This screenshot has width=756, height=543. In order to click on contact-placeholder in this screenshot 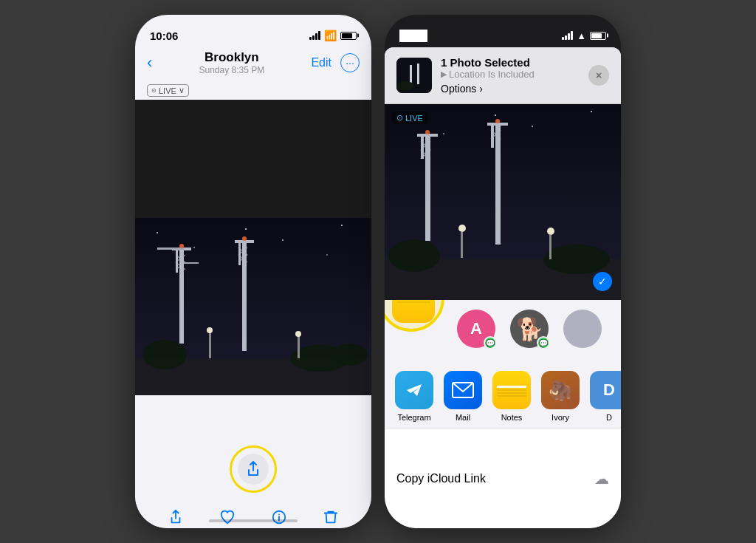, I will do `click(583, 329)`.